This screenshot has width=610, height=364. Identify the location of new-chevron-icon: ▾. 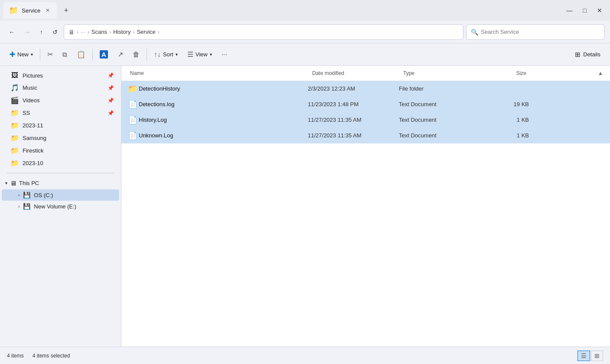
(32, 55).